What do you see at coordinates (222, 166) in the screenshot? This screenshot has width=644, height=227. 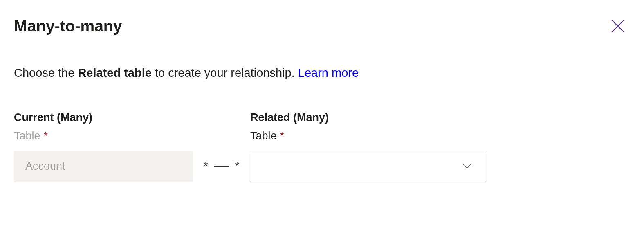 I see `cardinality-line` at bounding box center [222, 166].